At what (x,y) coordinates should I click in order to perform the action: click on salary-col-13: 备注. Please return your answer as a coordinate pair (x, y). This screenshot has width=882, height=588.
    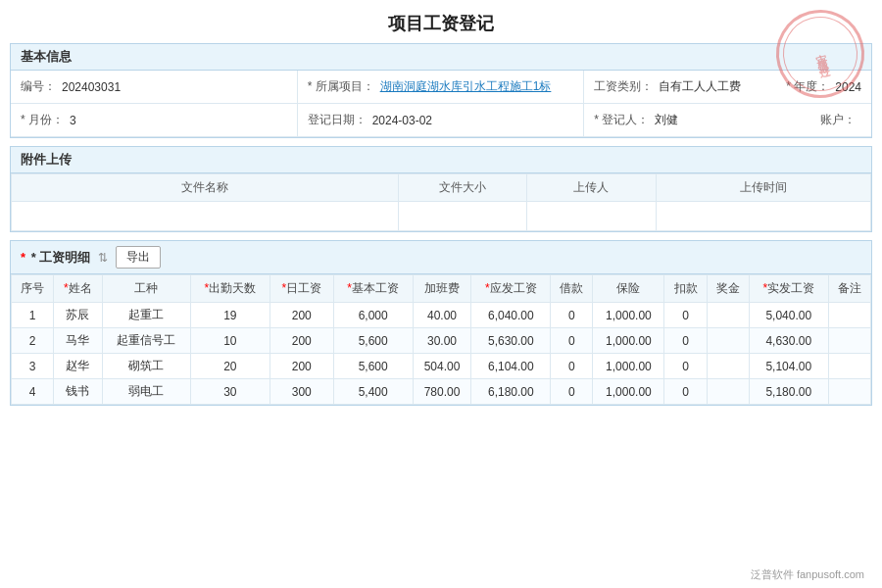
    Looking at the image, I should click on (849, 289).